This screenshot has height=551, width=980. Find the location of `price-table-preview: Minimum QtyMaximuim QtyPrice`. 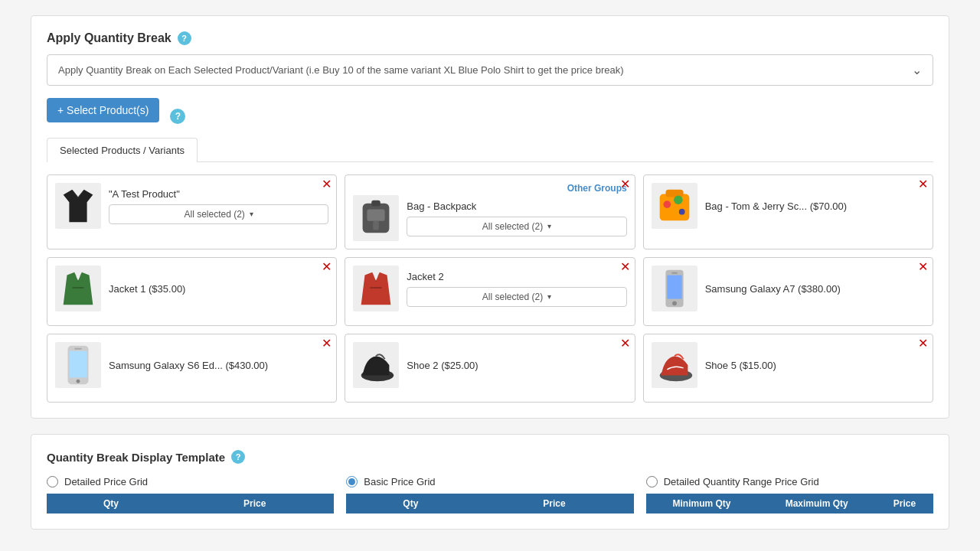

price-table-preview: Minimum QtyMaximuim QtyPrice is located at coordinates (790, 504).